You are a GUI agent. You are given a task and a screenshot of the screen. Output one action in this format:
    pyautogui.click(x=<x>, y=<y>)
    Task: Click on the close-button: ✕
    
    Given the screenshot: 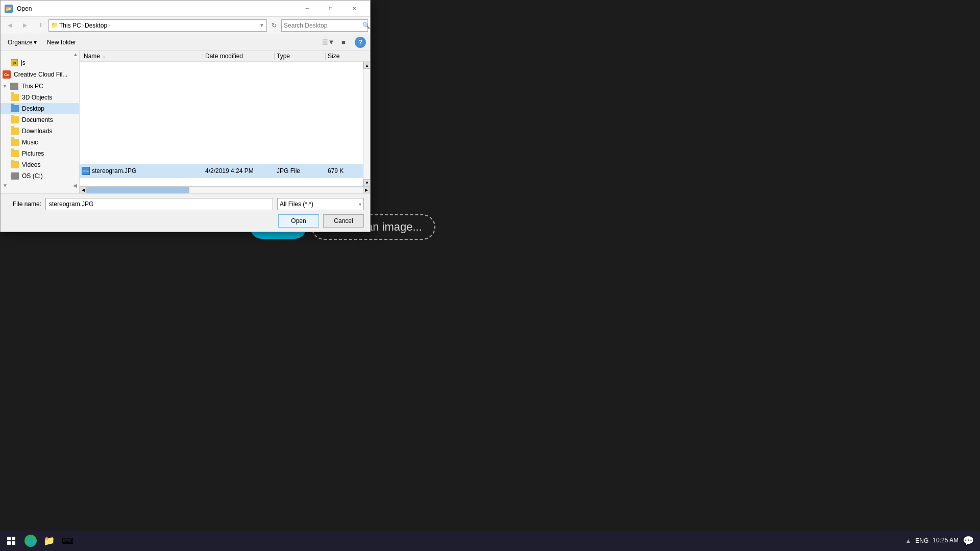 What is the action you would take?
    pyautogui.click(x=354, y=9)
    